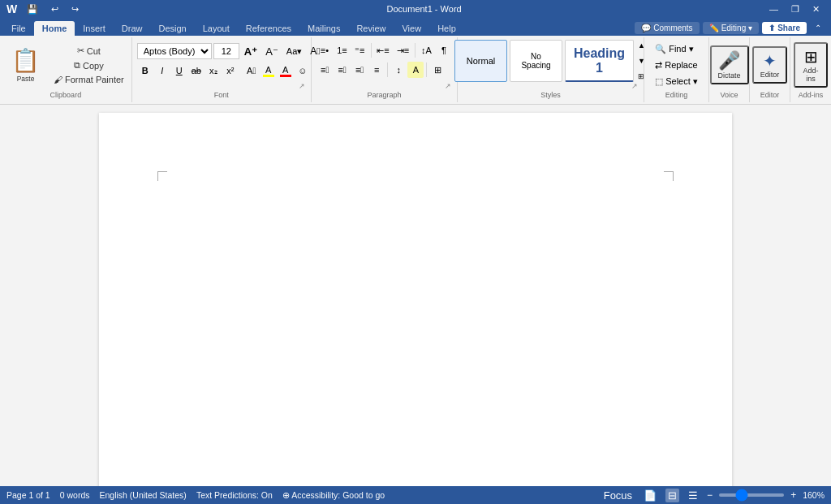 The width and height of the screenshot is (831, 504). I want to click on ribbon-collapse-button: ⌃, so click(818, 28).